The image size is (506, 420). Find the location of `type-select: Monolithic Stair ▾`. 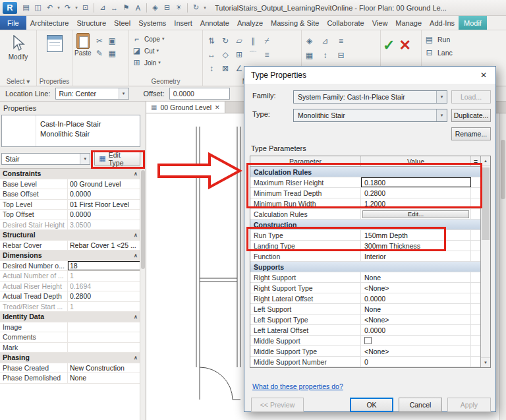

type-select: Monolithic Stair ▾ is located at coordinates (370, 115).